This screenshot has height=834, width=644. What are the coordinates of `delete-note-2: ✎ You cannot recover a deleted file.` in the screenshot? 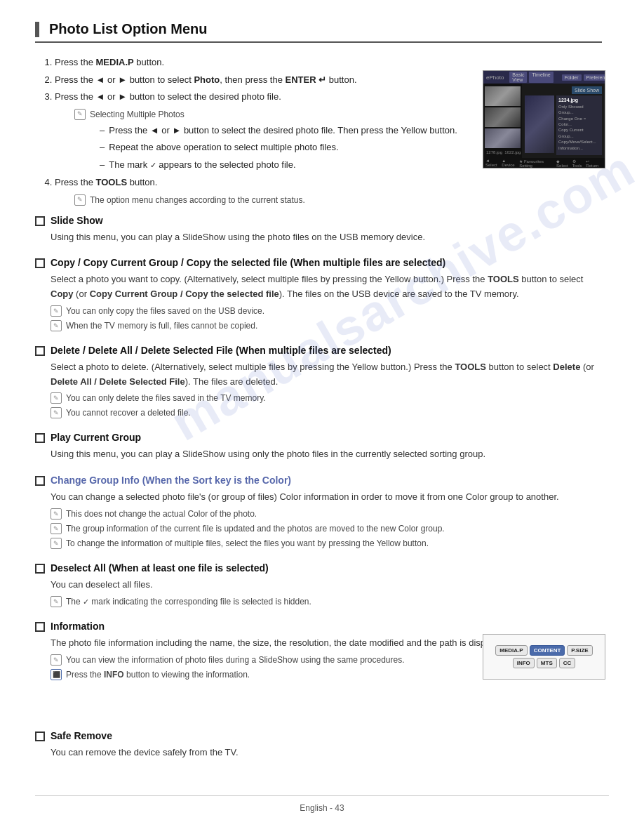 It's located at (326, 413).